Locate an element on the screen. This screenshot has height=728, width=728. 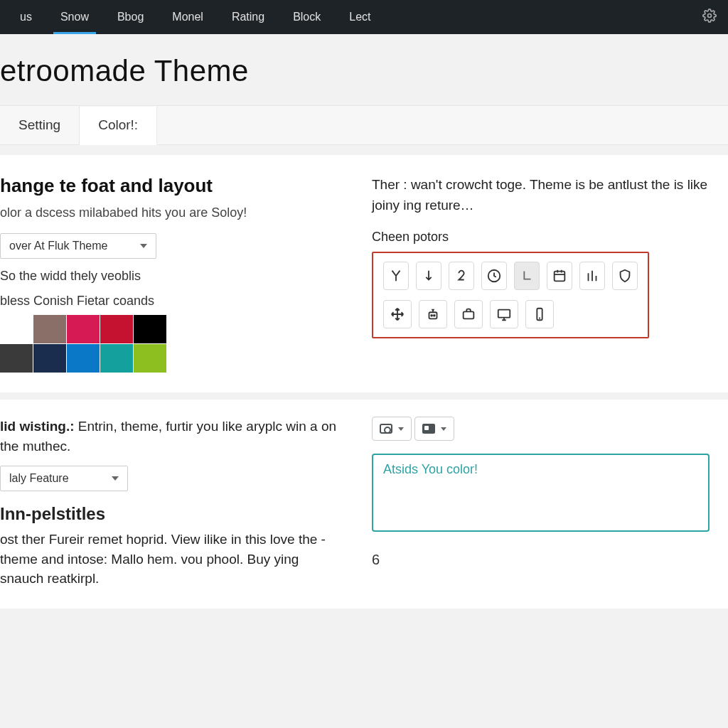
nav-item-bbog: Bbog is located at coordinates (131, 17).